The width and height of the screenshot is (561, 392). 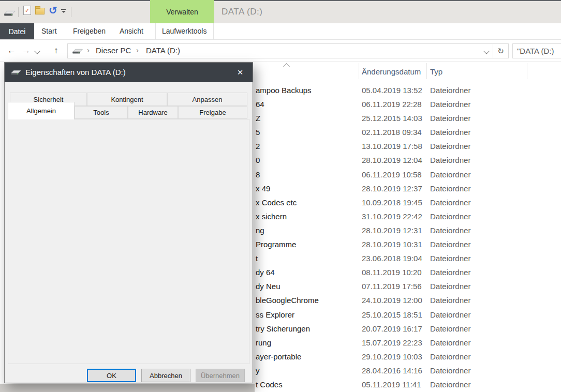 What do you see at coordinates (71, 12) in the screenshot?
I see `qat-separator` at bounding box center [71, 12].